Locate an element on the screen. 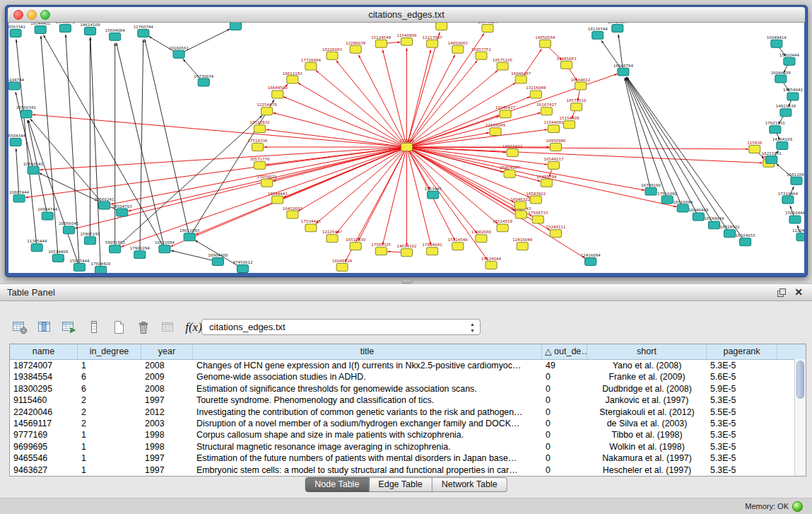 The height and width of the screenshot is (514, 812). table-row: 946554611997Estimation of the future num… is located at coordinates (408, 458).